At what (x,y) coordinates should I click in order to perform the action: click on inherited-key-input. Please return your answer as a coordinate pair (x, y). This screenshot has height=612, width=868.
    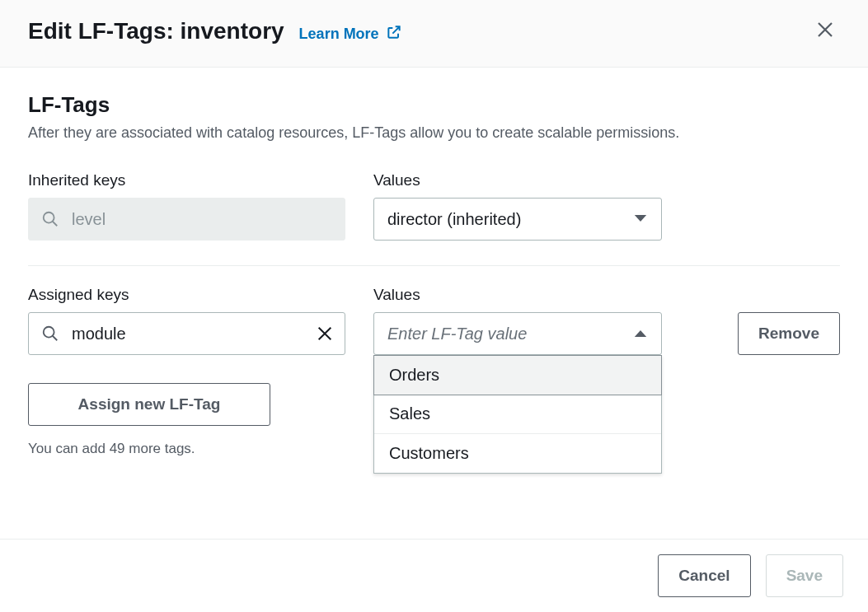
    Looking at the image, I should click on (186, 219).